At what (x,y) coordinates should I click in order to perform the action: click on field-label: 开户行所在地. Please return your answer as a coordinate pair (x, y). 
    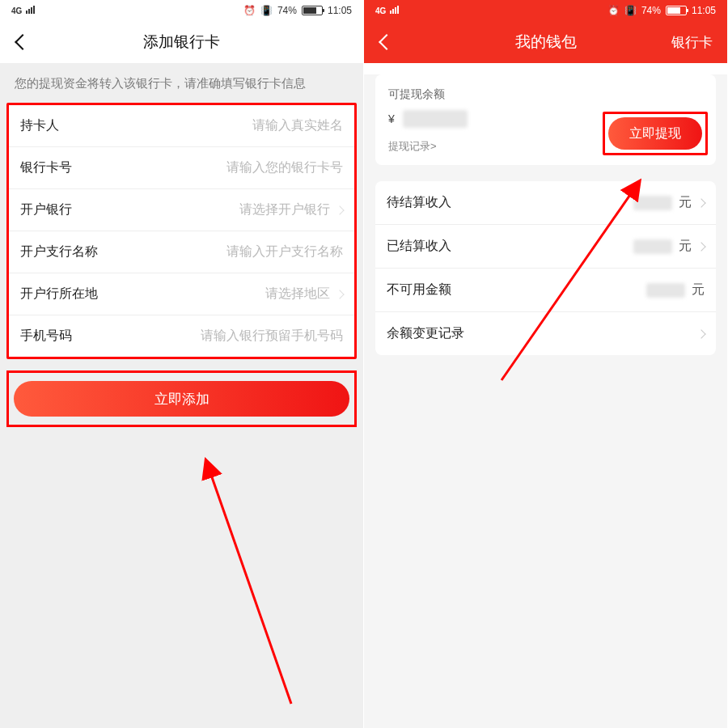
    Looking at the image, I should click on (59, 294).